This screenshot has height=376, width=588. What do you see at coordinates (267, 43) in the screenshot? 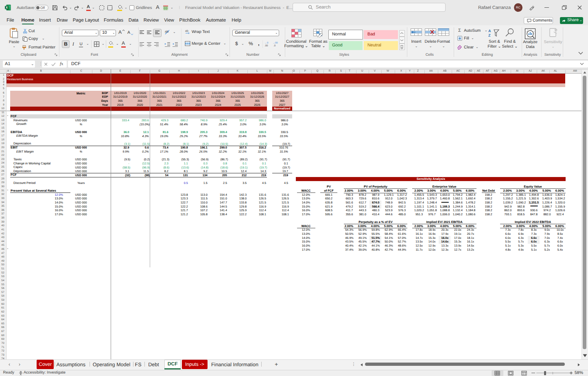
I see `svg-text: ←0` at bounding box center [267, 43].